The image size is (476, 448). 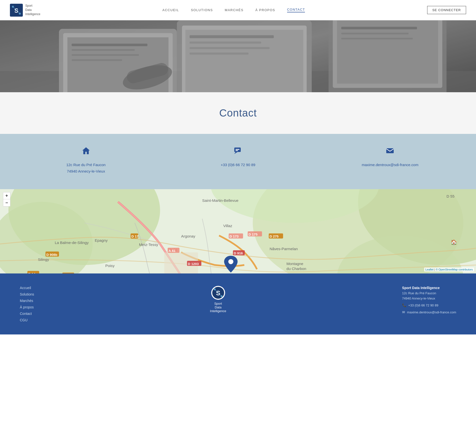 What do you see at coordinates (238, 10) in the screenshot?
I see `header: S Sport Data Intelligence ACCUEIL SOLUTI…` at bounding box center [238, 10].